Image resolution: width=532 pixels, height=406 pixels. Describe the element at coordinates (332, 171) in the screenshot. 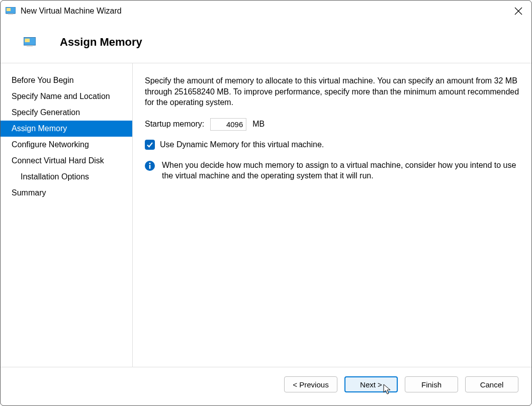

I see `info-row: When you decide how much memory to assig…` at that location.